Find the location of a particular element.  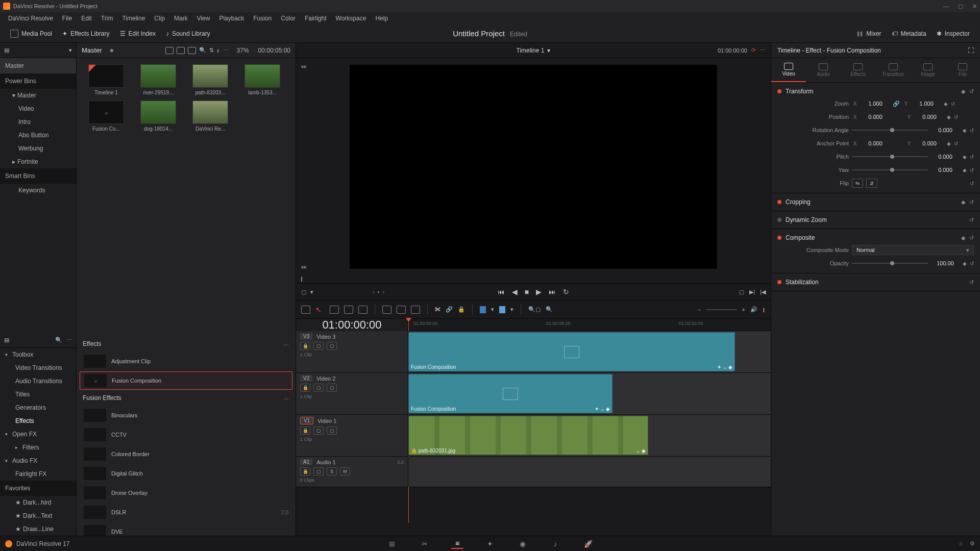

menu-mark: Mark is located at coordinates (181, 18).